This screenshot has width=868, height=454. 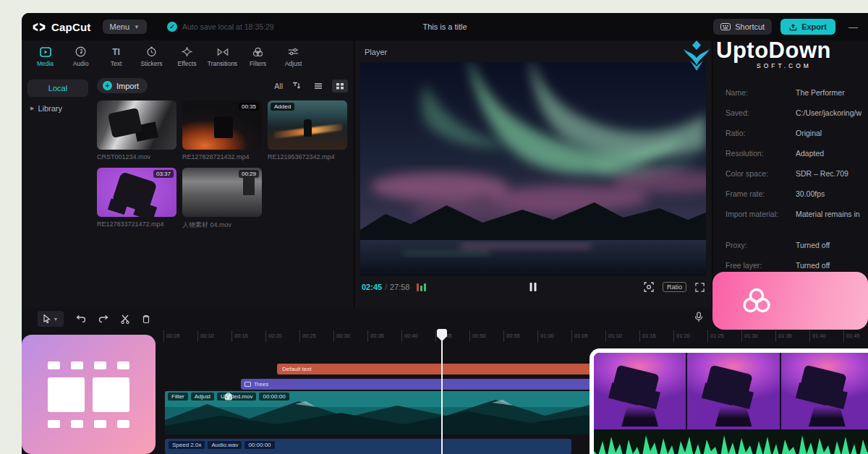 I want to click on property-label: Color space:, so click(x=761, y=174).